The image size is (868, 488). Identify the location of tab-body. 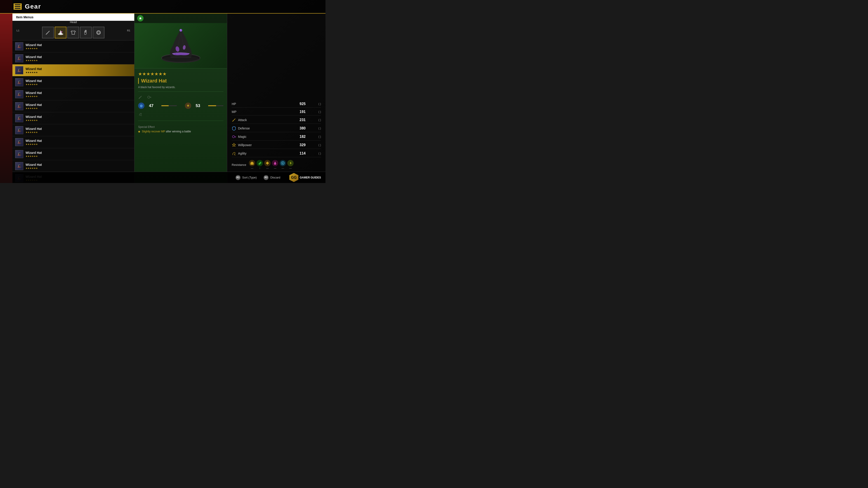
(73, 32).